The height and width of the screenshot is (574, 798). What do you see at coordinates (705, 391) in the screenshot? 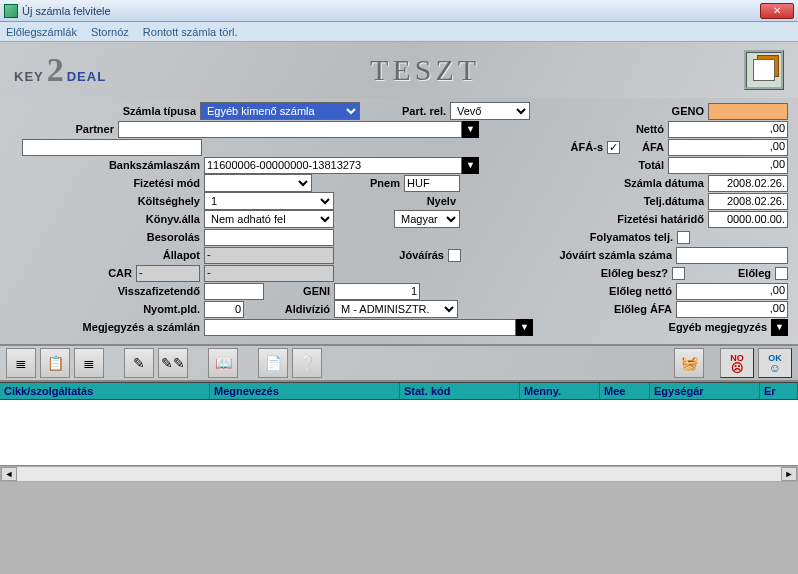
I see `col-egysegar: Egységár` at bounding box center [705, 391].